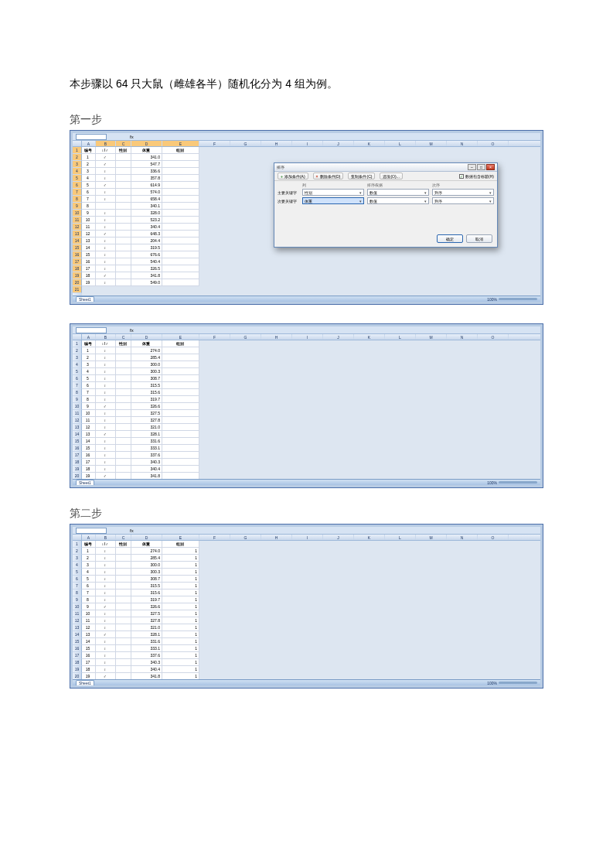 The image size is (613, 868). I want to click on data-cell: 17, so click(89, 462).